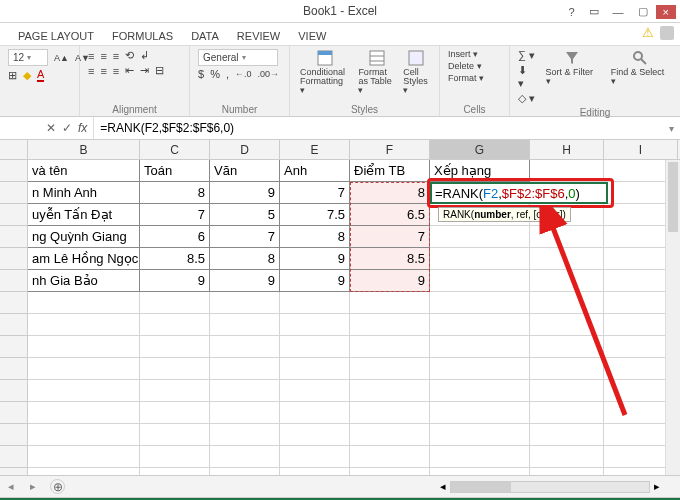 The height and width of the screenshot is (500, 680). I want to click on new-sheet-button: ⊕, so click(58, 486).